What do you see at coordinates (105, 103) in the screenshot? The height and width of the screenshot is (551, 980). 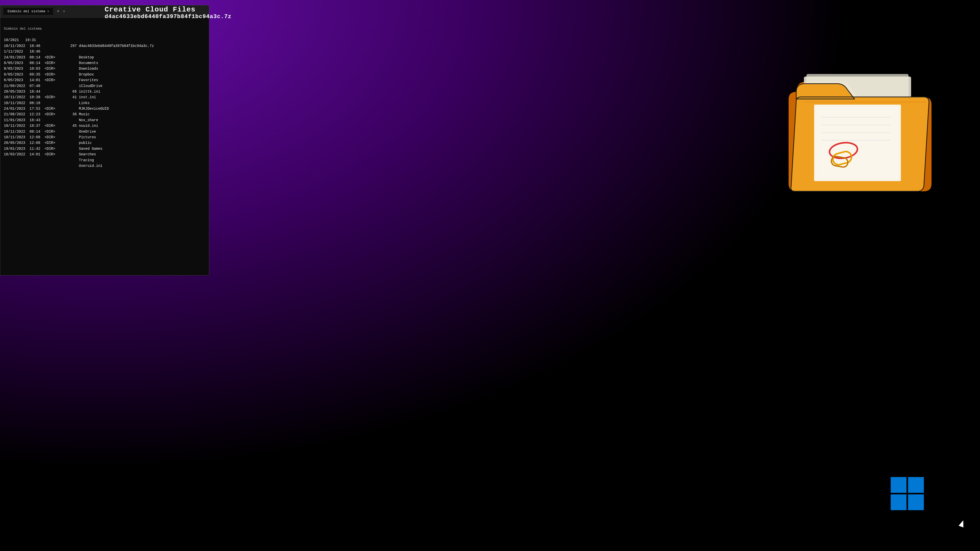 I see `dir-listing: 10/2021 19:31 10/11/2022 18:46 297 d4ac4…` at bounding box center [105, 103].